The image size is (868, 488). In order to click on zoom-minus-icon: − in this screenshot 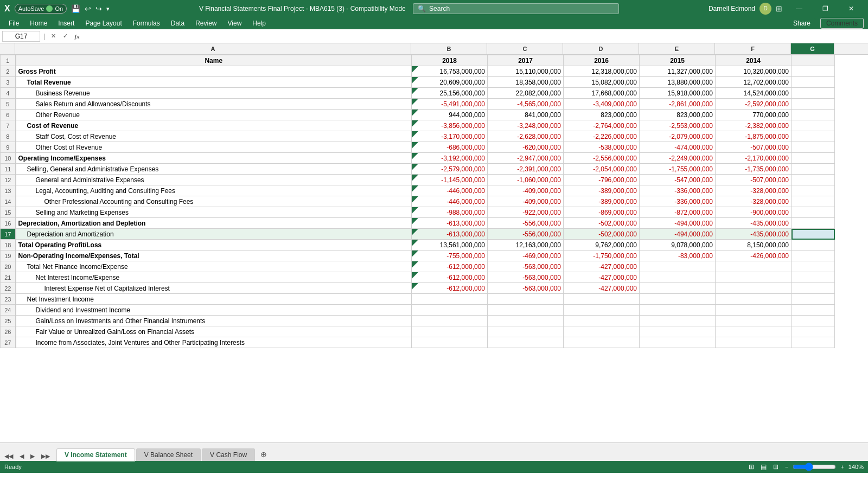, I will do `click(787, 467)`.